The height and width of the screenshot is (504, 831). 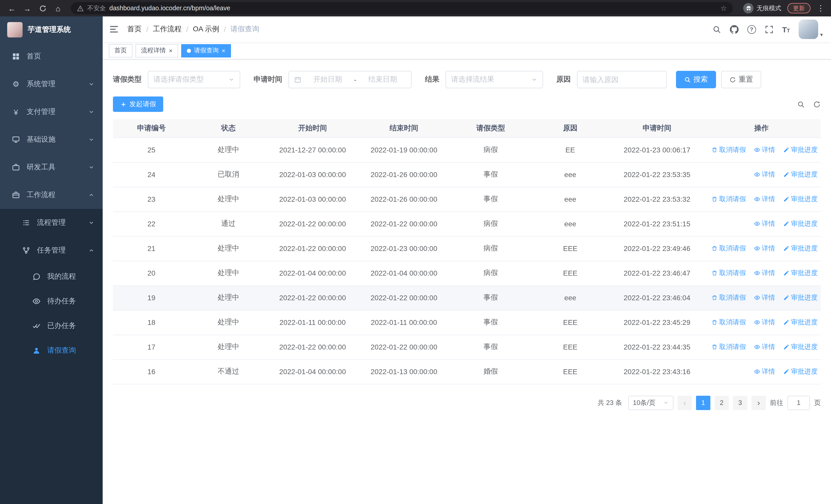 What do you see at coordinates (51, 112) in the screenshot?
I see `sidebar-item-payment: ¥ 支付管理` at bounding box center [51, 112].